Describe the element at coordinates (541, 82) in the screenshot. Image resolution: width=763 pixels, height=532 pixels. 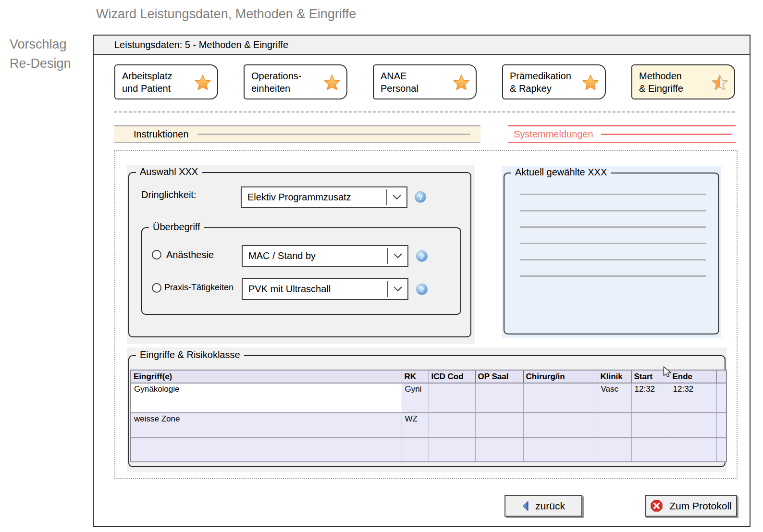
I see `tab-label: Prämedikation & Rapkey` at that location.